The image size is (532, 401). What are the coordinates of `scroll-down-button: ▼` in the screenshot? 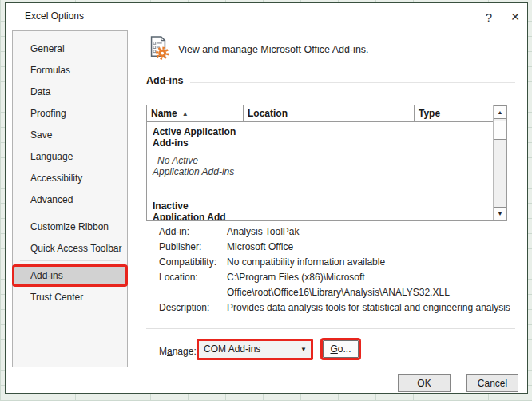 It's located at (500, 214).